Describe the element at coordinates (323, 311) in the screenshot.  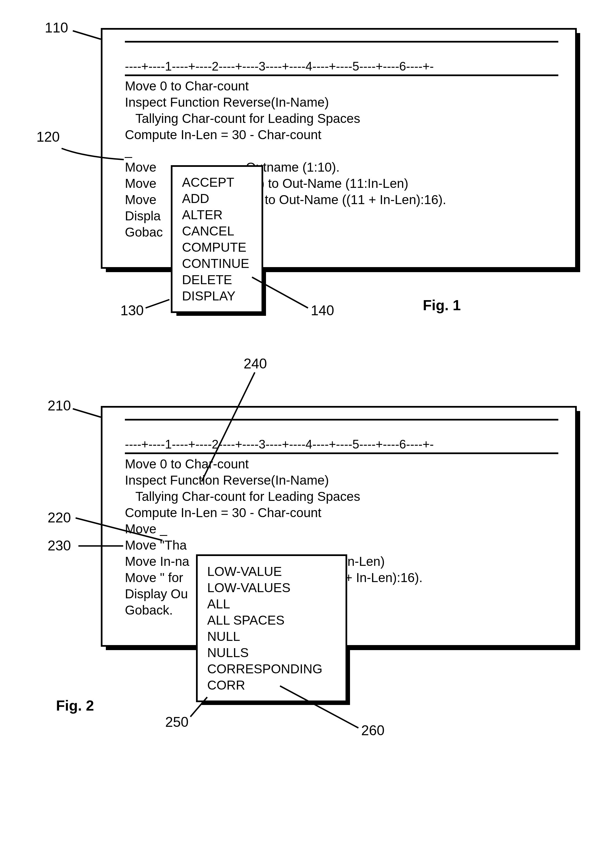
I see `callout-140: 140` at that location.